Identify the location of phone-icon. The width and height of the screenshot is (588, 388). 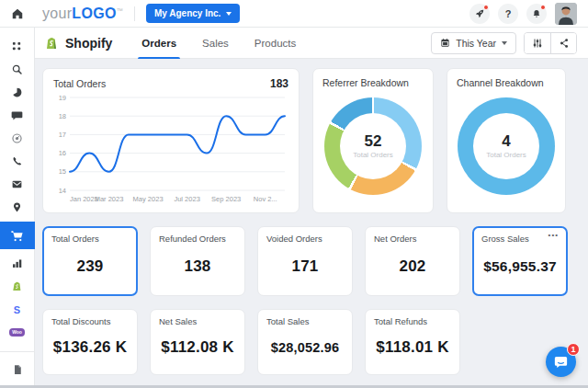
(17, 162).